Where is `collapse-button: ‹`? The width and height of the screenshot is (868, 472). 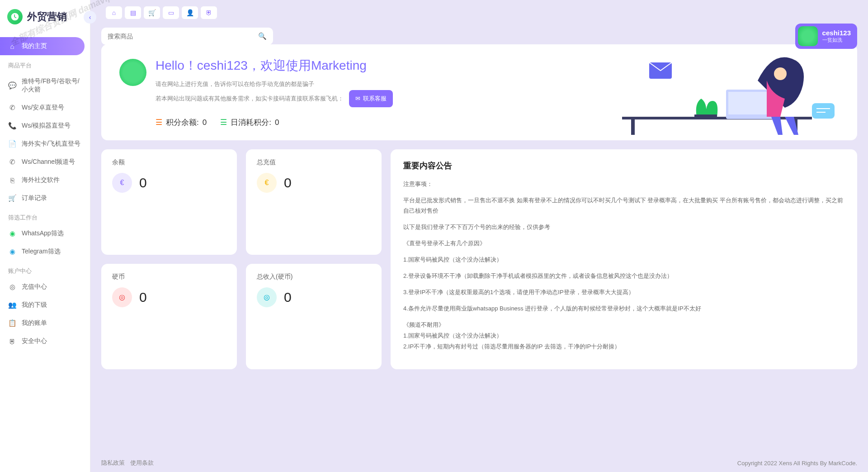
collapse-button: ‹ is located at coordinates (90, 17).